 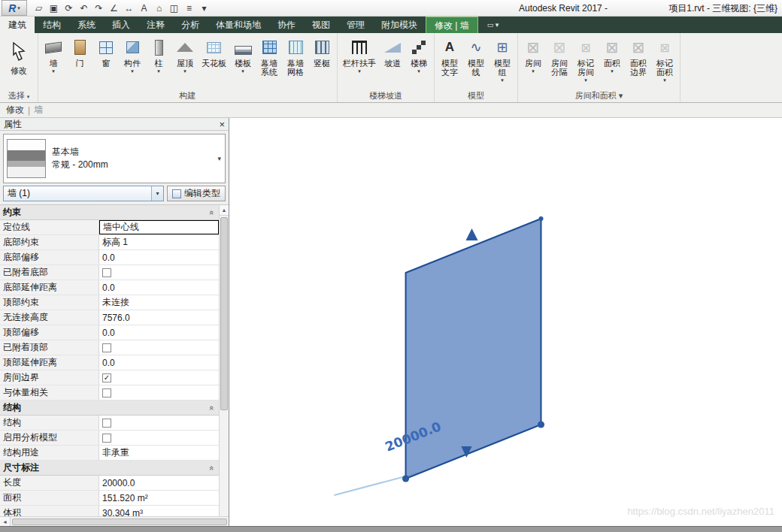 I want to click on tab-插入: 插入, so click(x=121, y=25).